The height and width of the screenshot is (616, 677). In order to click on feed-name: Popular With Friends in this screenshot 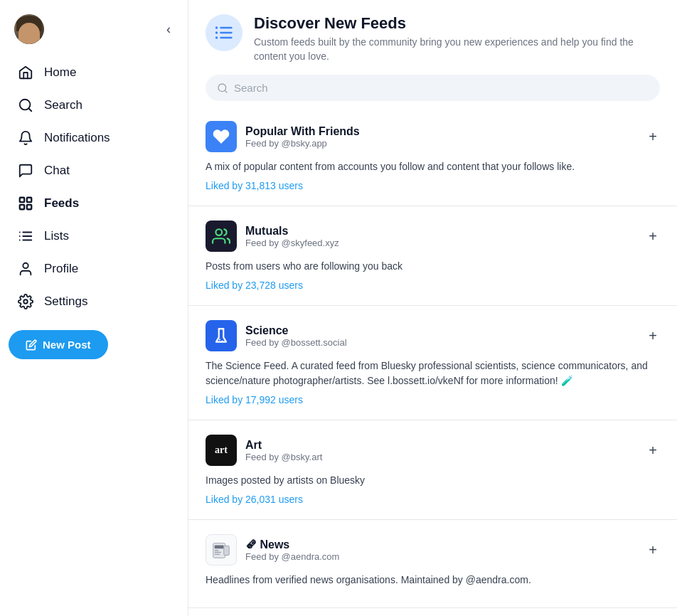, I will do `click(303, 132)`.